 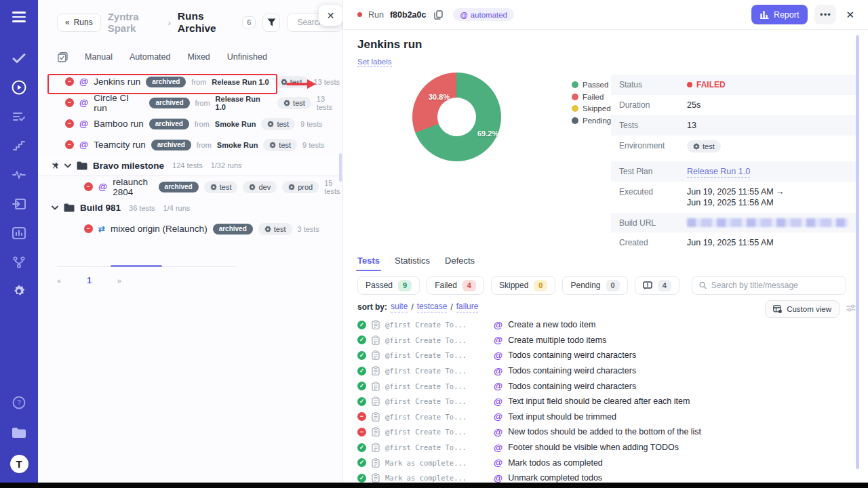 What do you see at coordinates (601, 447) in the screenshot?
I see `test-row: @first Create To...@Footer should be vis…` at bounding box center [601, 447].